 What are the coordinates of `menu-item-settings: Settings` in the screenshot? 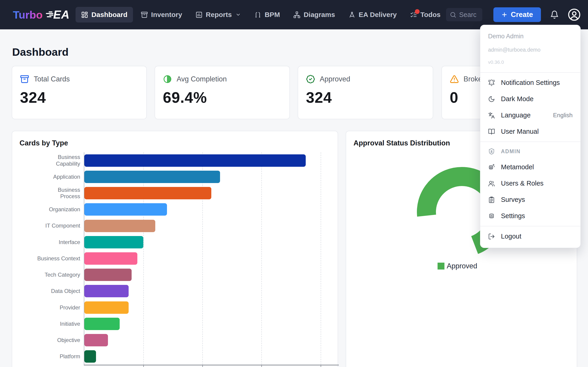 It's located at (530, 216).